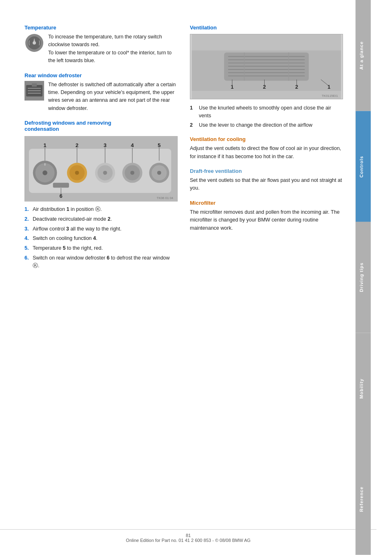 The width and height of the screenshot is (392, 555). What do you see at coordinates (101, 237) in the screenshot?
I see `defrosting-steps: 1. Air distribution 1 in position Ⓚ. 2. …` at bounding box center [101, 237].